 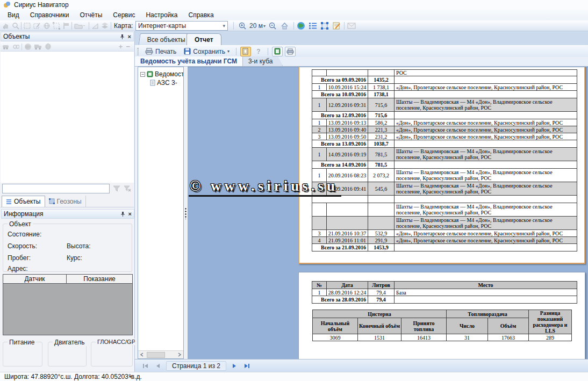 What do you see at coordinates (105, 26) in the screenshot?
I see `layers-icon` at bounding box center [105, 26].